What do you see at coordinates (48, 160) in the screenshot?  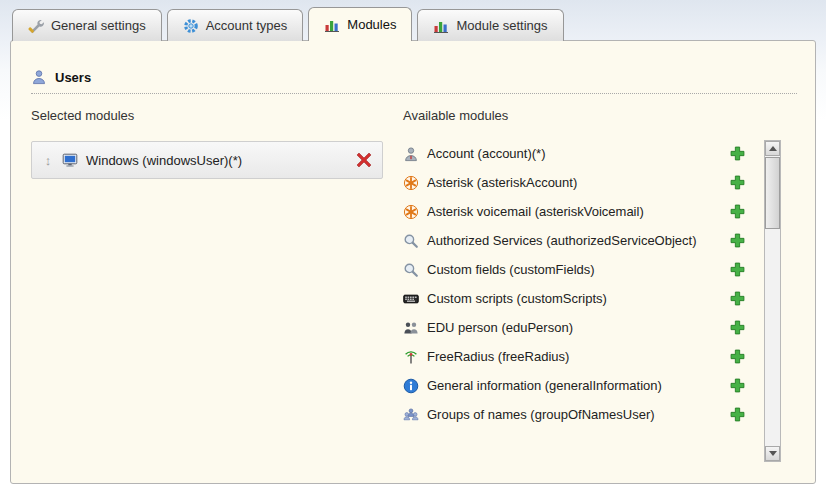 I see `drag-handle-icon: ↕` at bounding box center [48, 160].